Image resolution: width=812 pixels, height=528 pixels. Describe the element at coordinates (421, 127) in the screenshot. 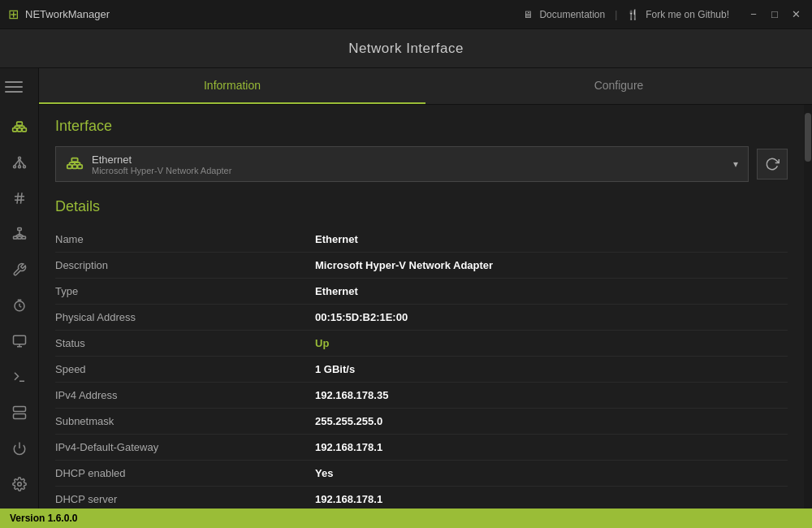

I see `interface-heading: Interface` at that location.